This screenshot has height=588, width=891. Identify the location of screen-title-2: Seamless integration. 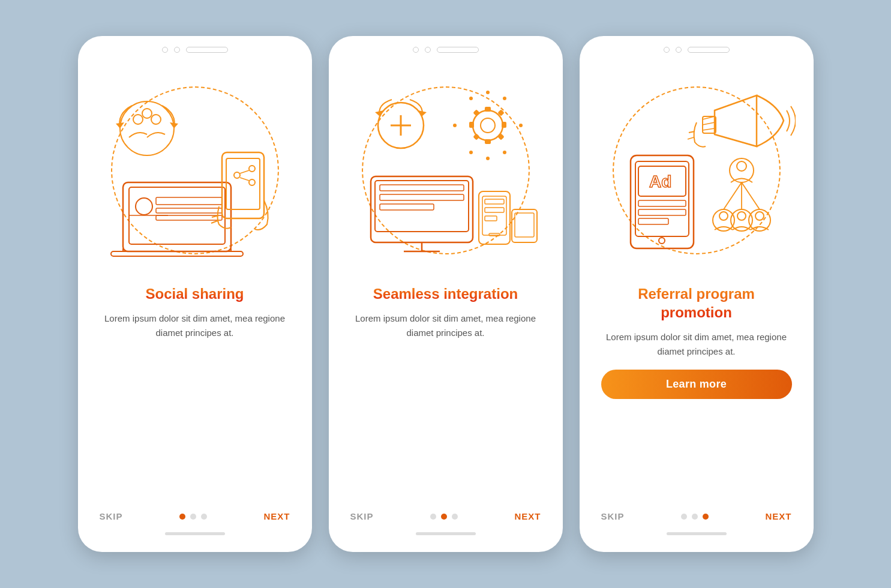
(445, 294).